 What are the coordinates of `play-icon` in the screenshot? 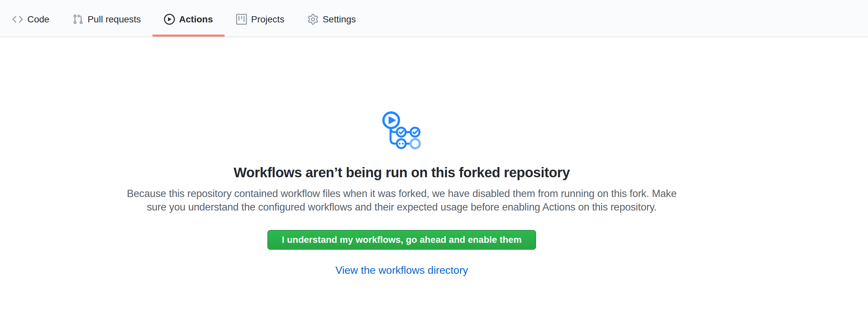 It's located at (169, 19).